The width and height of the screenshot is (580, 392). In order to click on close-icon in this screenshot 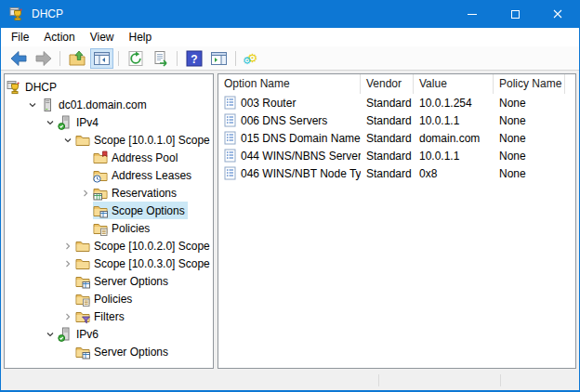, I will do `click(558, 14)`.